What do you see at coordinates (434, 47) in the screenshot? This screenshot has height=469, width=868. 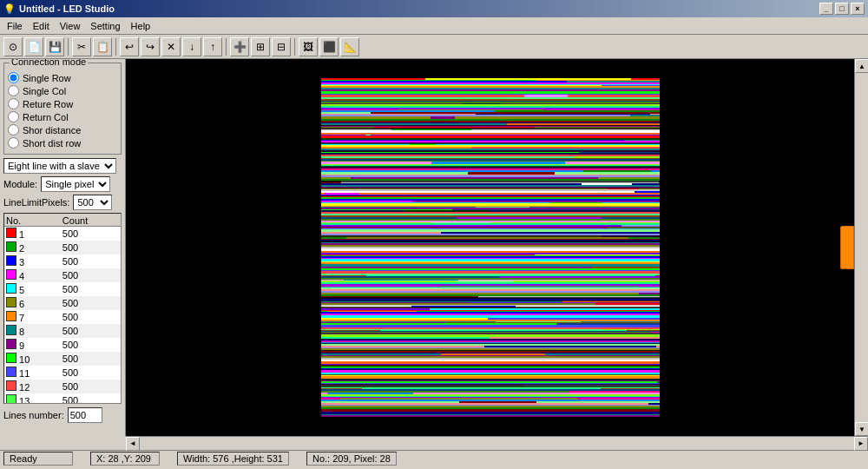 I see `toolbar: ⊙ 📄 💾 ✂ 📋 ↩ ↪ ✕ ↓ ↑ ➕ ⊞ ⊟ 🖼 ⬛ 📐` at bounding box center [434, 47].